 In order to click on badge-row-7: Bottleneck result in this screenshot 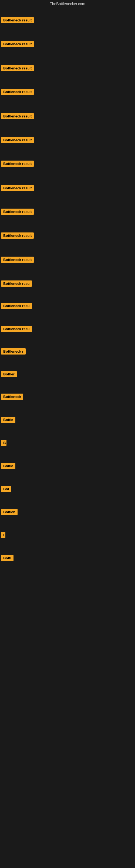, I will do `click(17, 164)`.